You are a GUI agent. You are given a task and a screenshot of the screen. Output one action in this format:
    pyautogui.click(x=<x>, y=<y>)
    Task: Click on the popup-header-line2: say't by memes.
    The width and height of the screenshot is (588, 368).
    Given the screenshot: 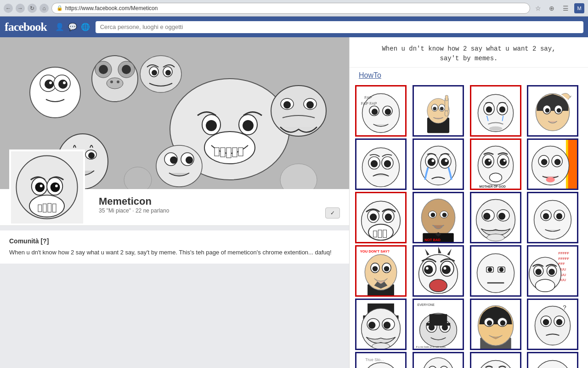 What is the action you would take?
    pyautogui.click(x=469, y=59)
    